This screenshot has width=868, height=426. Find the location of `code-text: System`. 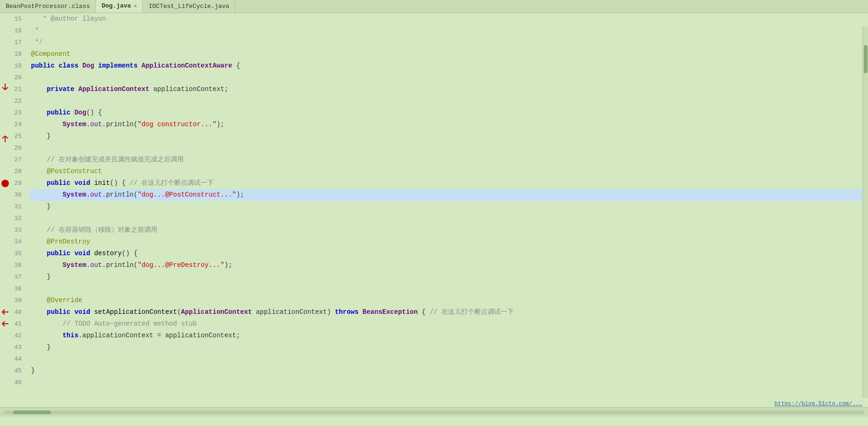

code-text: System is located at coordinates (74, 125).